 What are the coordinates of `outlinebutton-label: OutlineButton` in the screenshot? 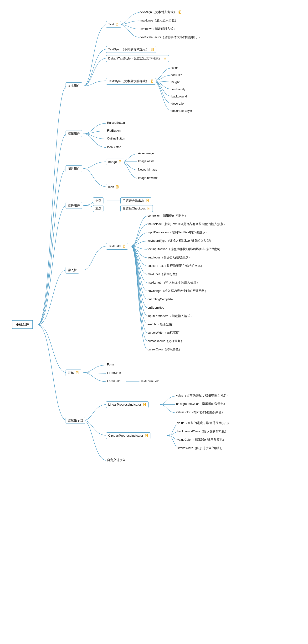 It's located at (116, 139).